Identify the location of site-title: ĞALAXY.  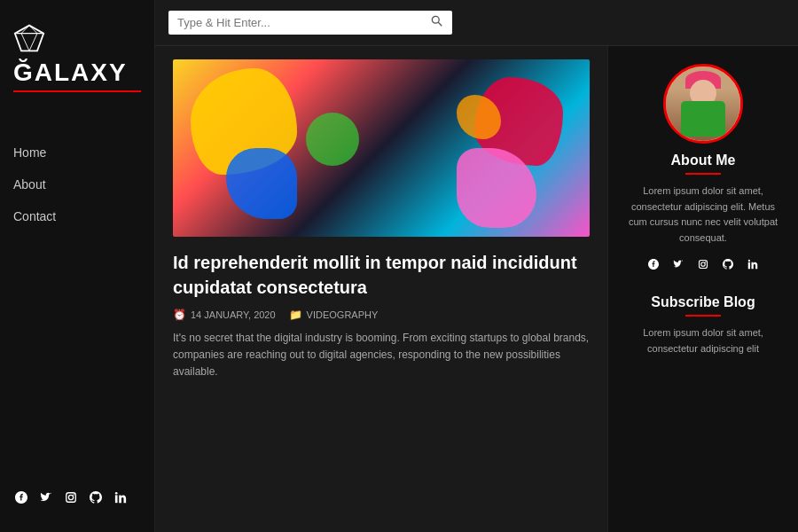
(77, 75).